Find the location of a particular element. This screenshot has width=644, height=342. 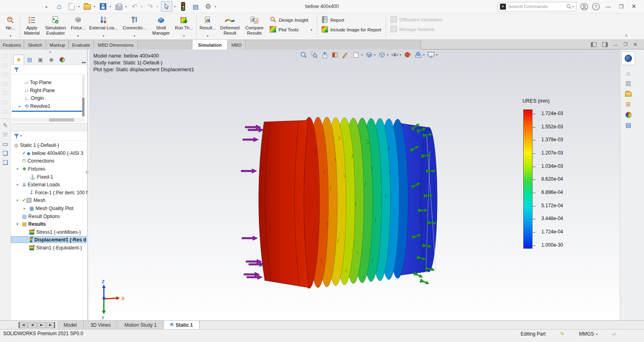

doc-close-icon: ✕ is located at coordinates (635, 44).